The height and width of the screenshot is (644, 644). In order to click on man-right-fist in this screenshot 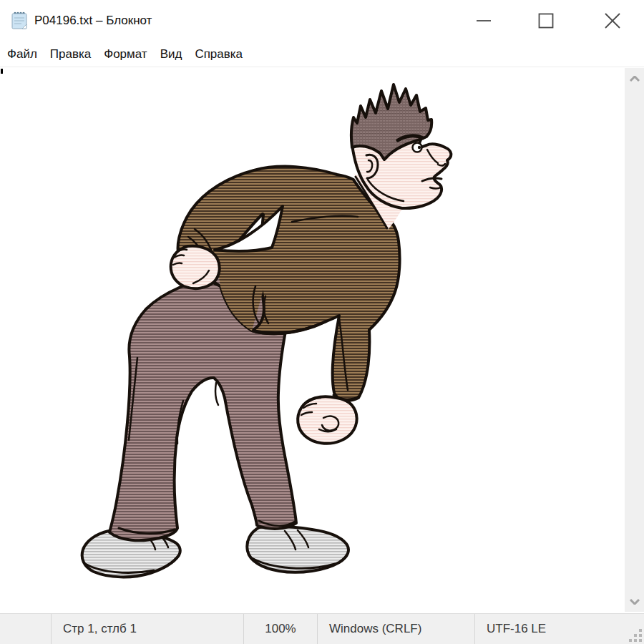, I will do `click(327, 420)`.